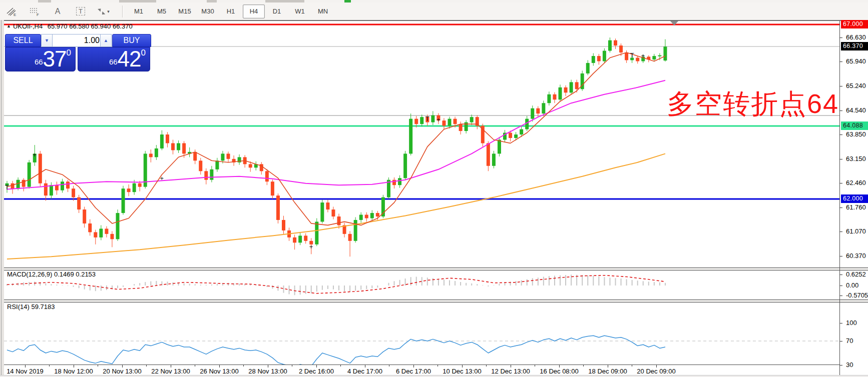 The image size is (868, 377). What do you see at coordinates (854, 46) in the screenshot?
I see `price-badge-66.370: 66.370` at bounding box center [854, 46].